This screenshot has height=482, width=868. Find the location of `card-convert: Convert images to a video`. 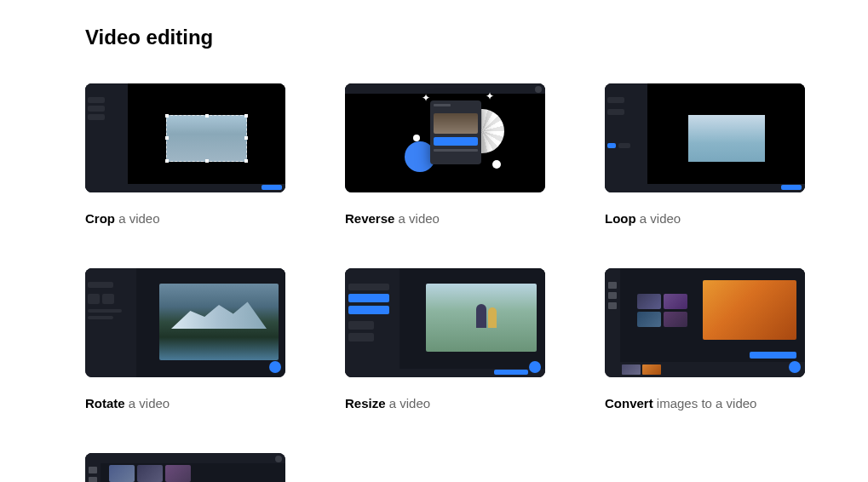

card-convert: Convert images to a video is located at coordinates (705, 339).